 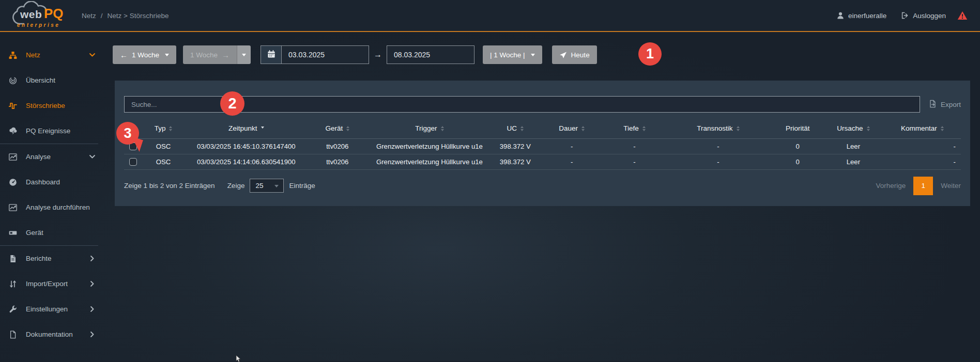 I want to click on export-icon, so click(x=933, y=104).